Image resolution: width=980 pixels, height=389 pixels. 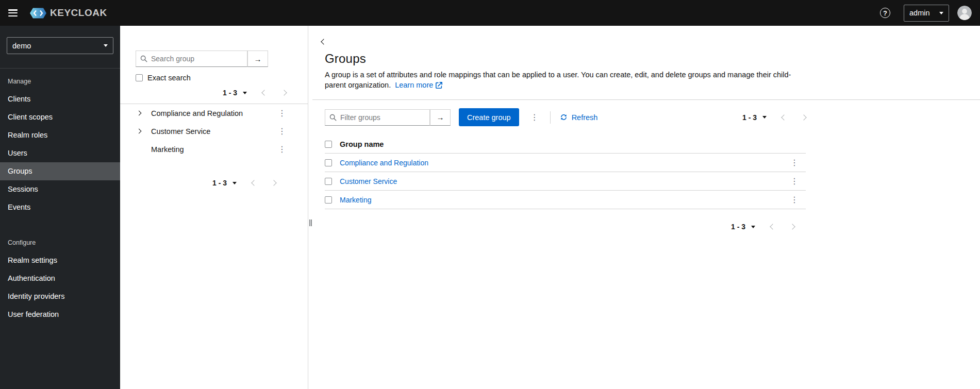 I want to click on sidebar-item-users: Users, so click(x=60, y=154).